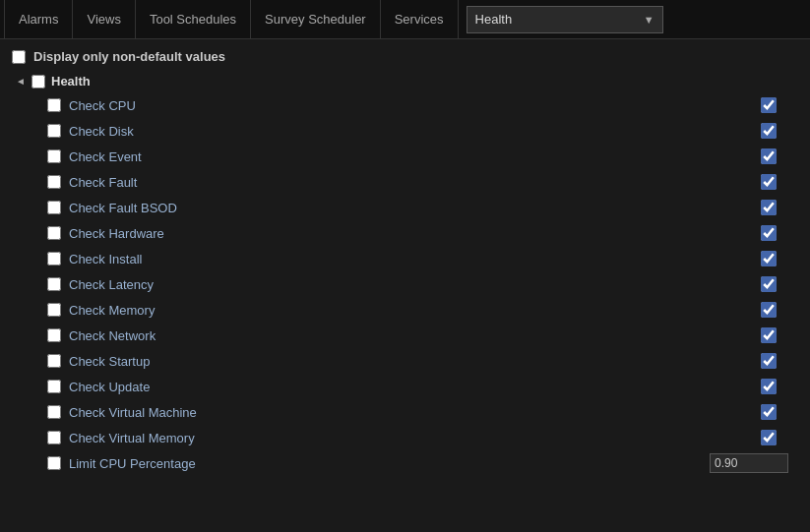 The width and height of the screenshot is (810, 532). Describe the element at coordinates (769, 259) in the screenshot. I see `item-check-col-install` at that location.